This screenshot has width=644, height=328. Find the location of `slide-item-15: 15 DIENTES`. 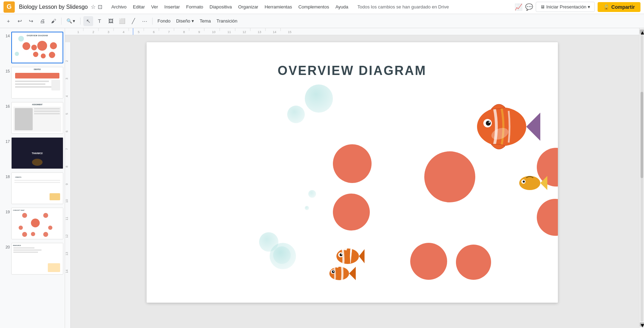

slide-item-15: 15 DIENTES is located at coordinates (32, 83).